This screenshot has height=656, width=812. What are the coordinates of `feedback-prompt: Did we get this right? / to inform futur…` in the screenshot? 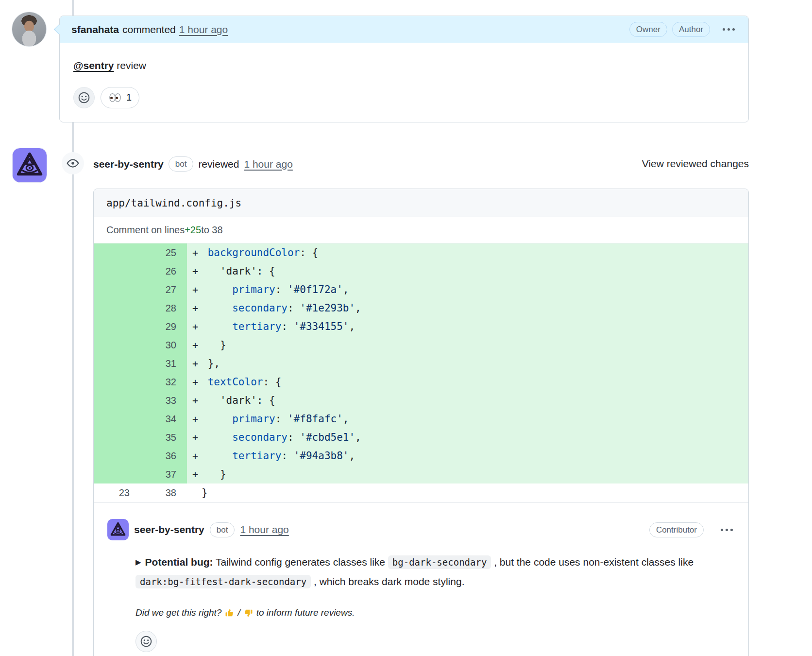 It's located at (435, 613).